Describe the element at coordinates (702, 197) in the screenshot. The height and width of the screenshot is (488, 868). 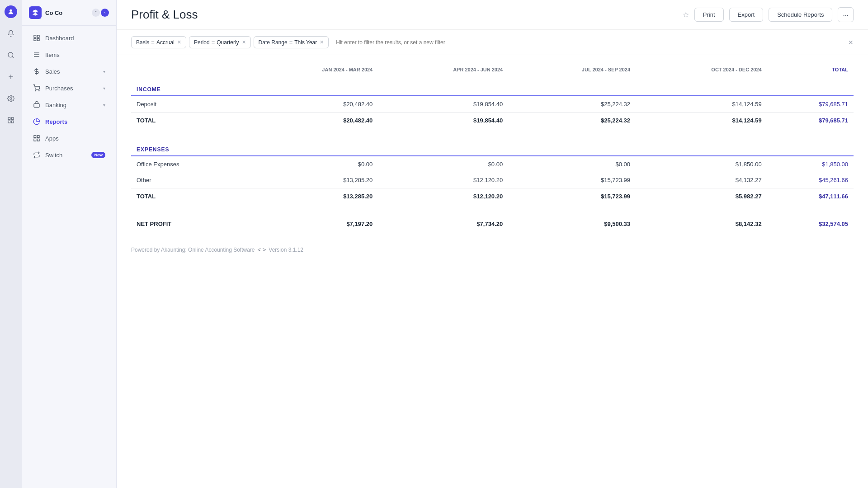
I see `expenses-total-q4: $5,982.27` at that location.